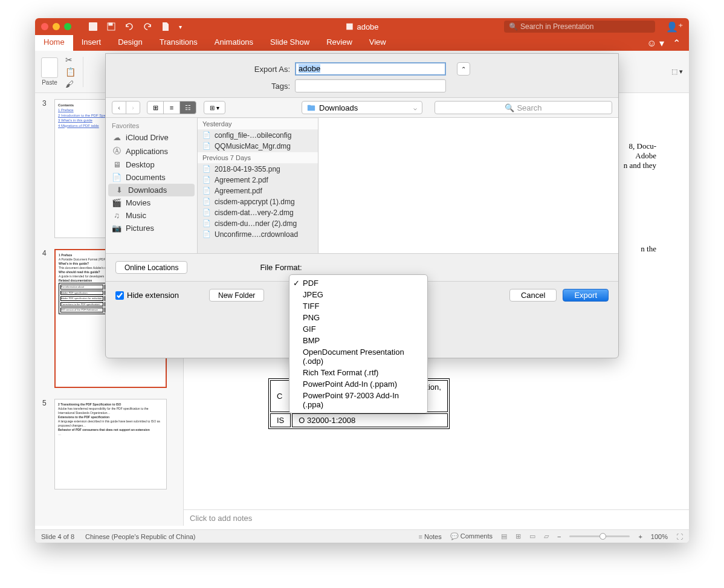 The image size is (724, 588). I want to click on folder-icon, so click(311, 108).